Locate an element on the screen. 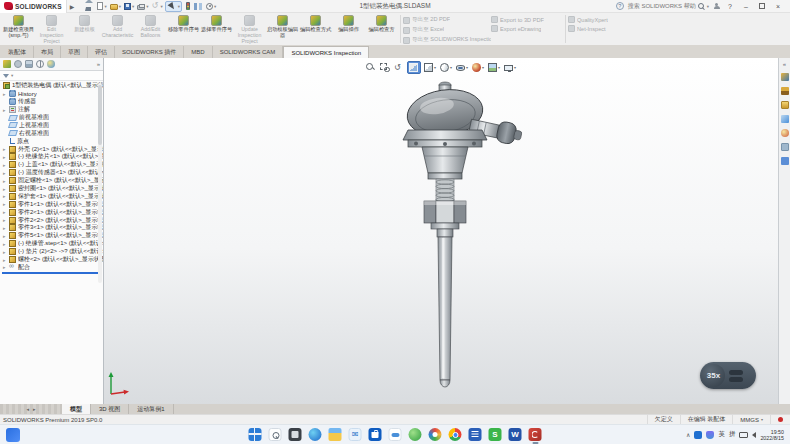 The height and width of the screenshot is (444, 790). export-menu-item: QualityXpert is located at coordinates (604, 20).